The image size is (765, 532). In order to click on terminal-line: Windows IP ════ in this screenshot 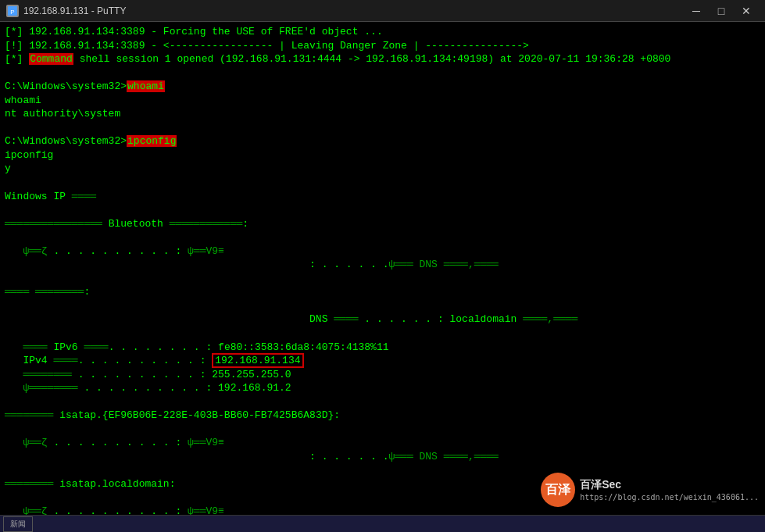, I will do `click(383, 197)`.